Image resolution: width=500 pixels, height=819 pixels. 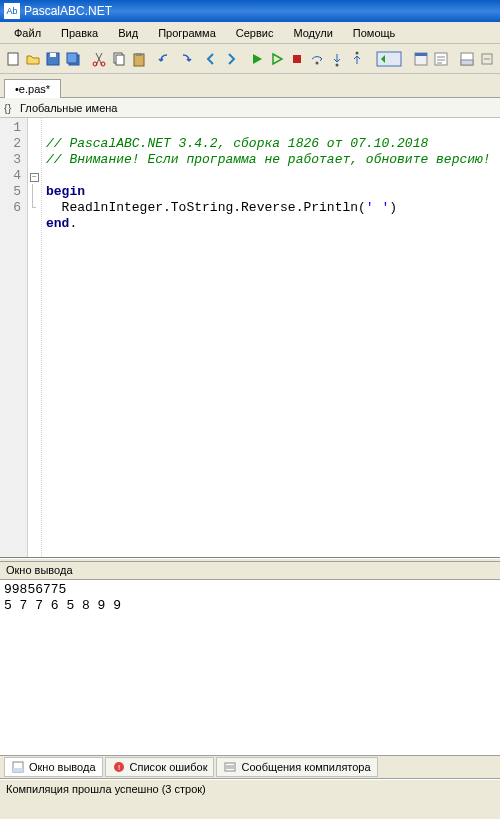 I want to click on run-no-debug-button, so click(x=277, y=59).